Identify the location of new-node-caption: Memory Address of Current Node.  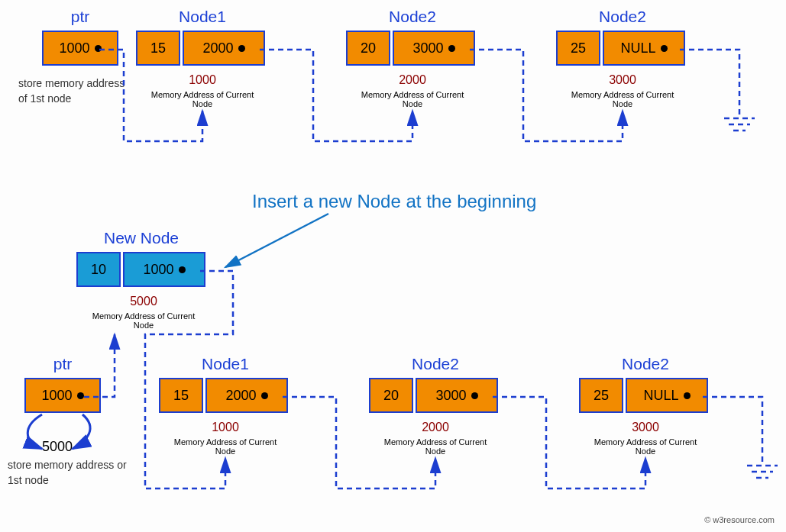
(144, 321).